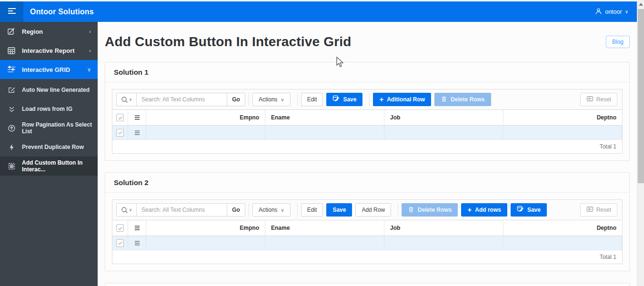 Image resolution: width=644 pixels, height=286 pixels. What do you see at coordinates (590, 210) in the screenshot?
I see `reset-icon` at bounding box center [590, 210].